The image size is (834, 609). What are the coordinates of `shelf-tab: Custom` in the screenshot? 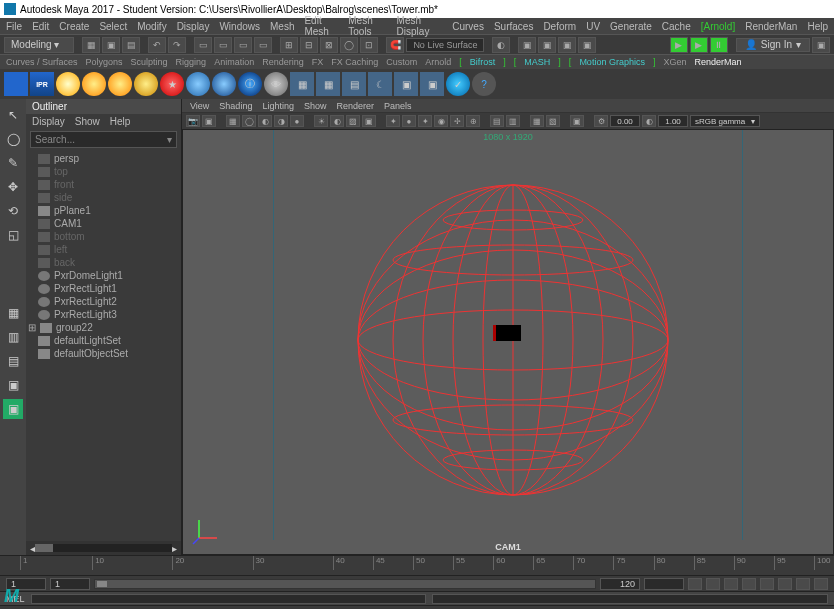 It's located at (402, 62).